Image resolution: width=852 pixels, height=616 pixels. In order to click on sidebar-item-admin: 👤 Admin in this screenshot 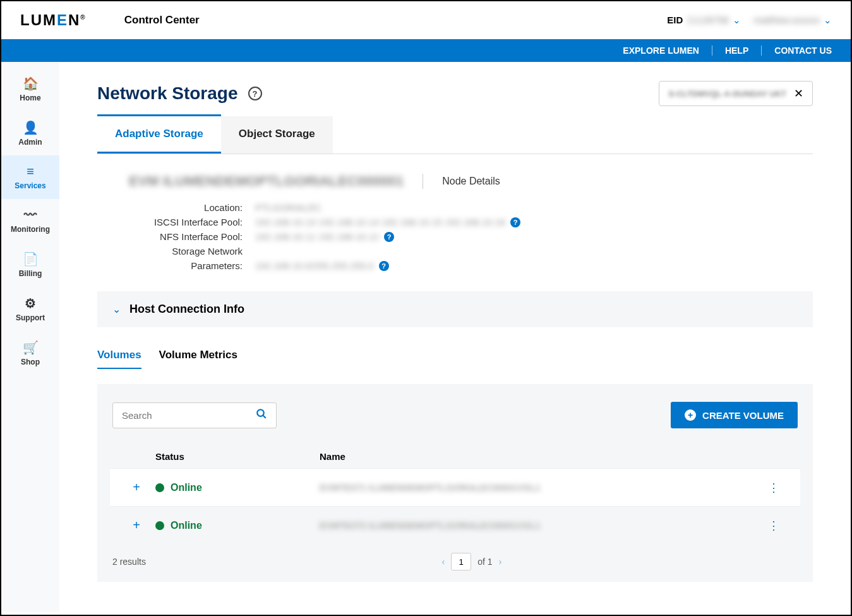, I will do `click(30, 133)`.